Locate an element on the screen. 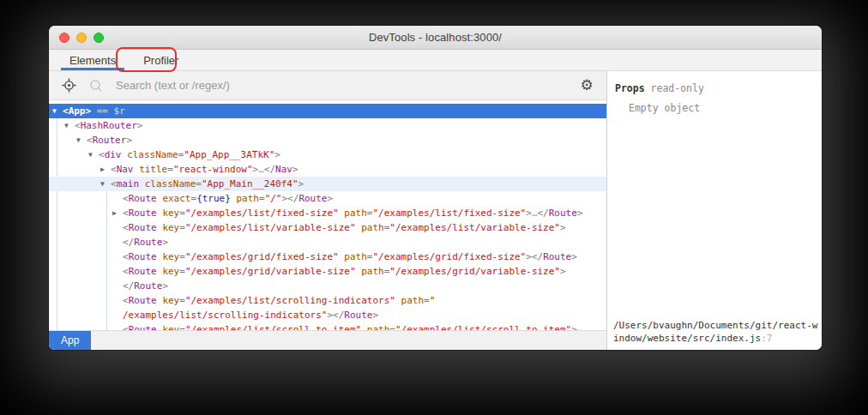 This screenshot has width=868, height=415. props-header: Props read-only is located at coordinates (714, 82).